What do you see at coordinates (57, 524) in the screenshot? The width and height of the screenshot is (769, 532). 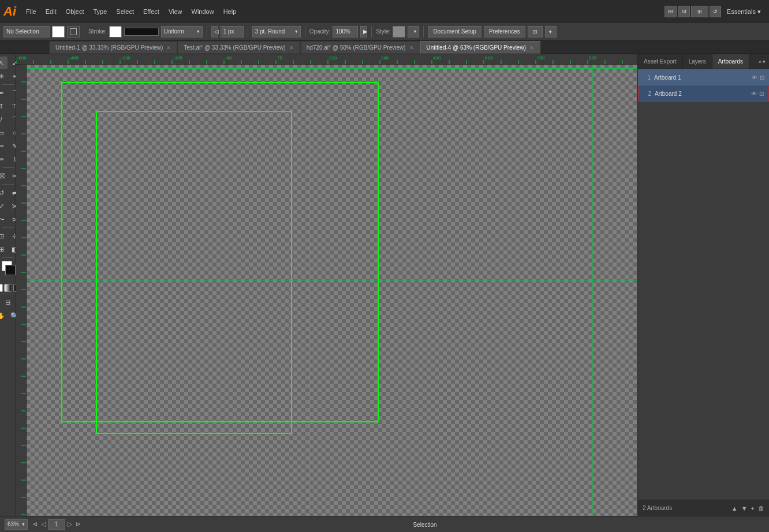 I see `navigation-controls: ⊲ ◁ 1 ▷ ⊳` at bounding box center [57, 524].